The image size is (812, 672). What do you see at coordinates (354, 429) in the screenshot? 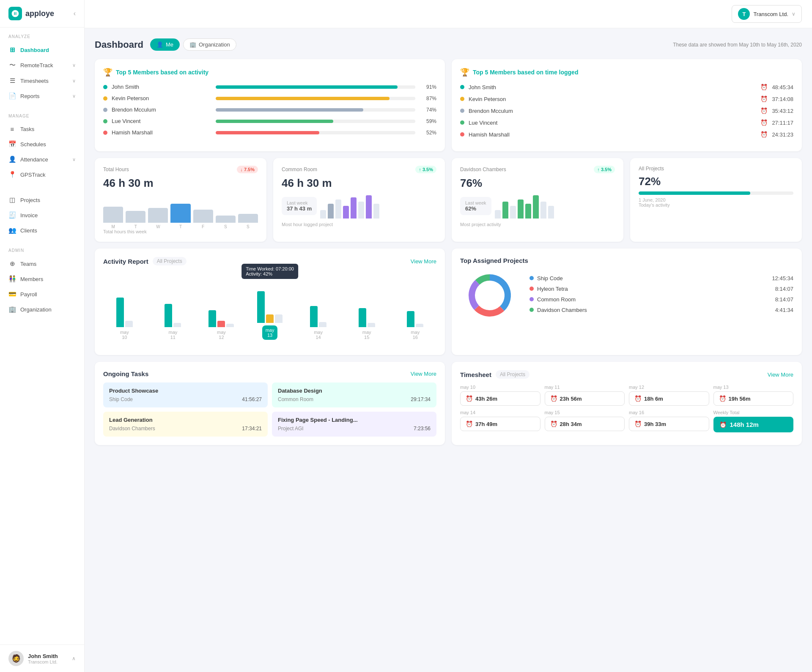
I see `task-row: Project AGI 7:23:56` at bounding box center [354, 429].